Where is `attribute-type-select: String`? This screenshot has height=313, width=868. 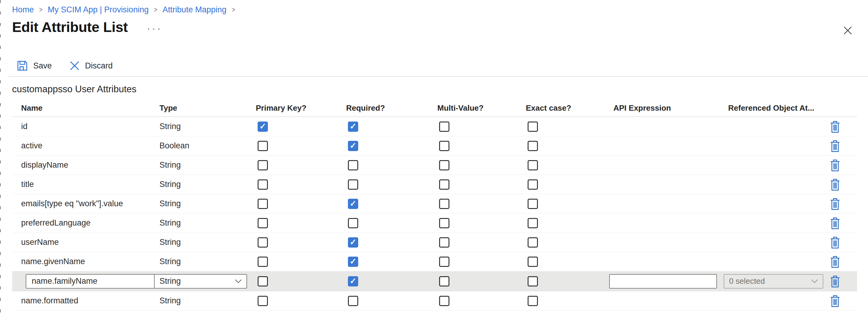 attribute-type-select: String is located at coordinates (200, 281).